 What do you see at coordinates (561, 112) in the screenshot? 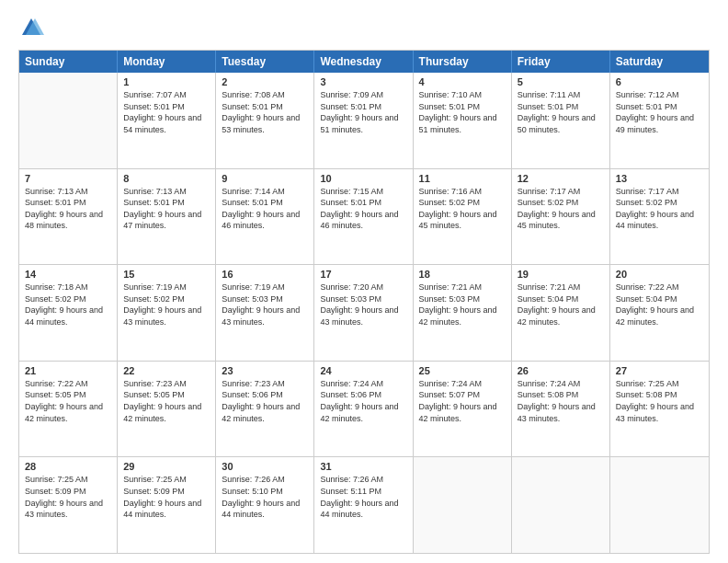
I see `sun-info: Sunrise: 7:11 AM Sunset: 5:01 PM Dayligh…` at bounding box center [561, 112].